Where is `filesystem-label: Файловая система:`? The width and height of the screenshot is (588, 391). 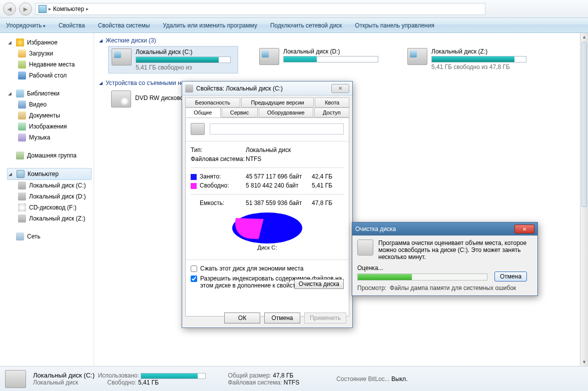
filesystem-label: Файловая система: is located at coordinates (255, 382).